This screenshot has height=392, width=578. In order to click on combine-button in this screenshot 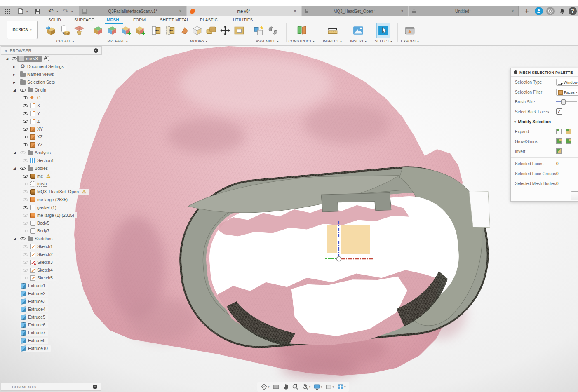, I will do `click(211, 31)`.